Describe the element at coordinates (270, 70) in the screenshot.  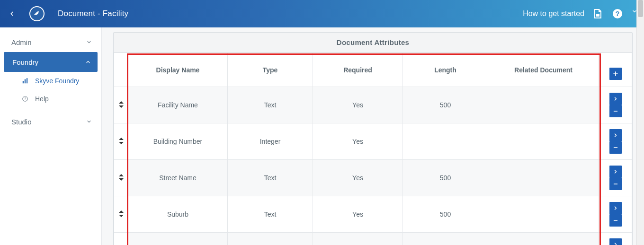
I see `col-type: Type` at that location.